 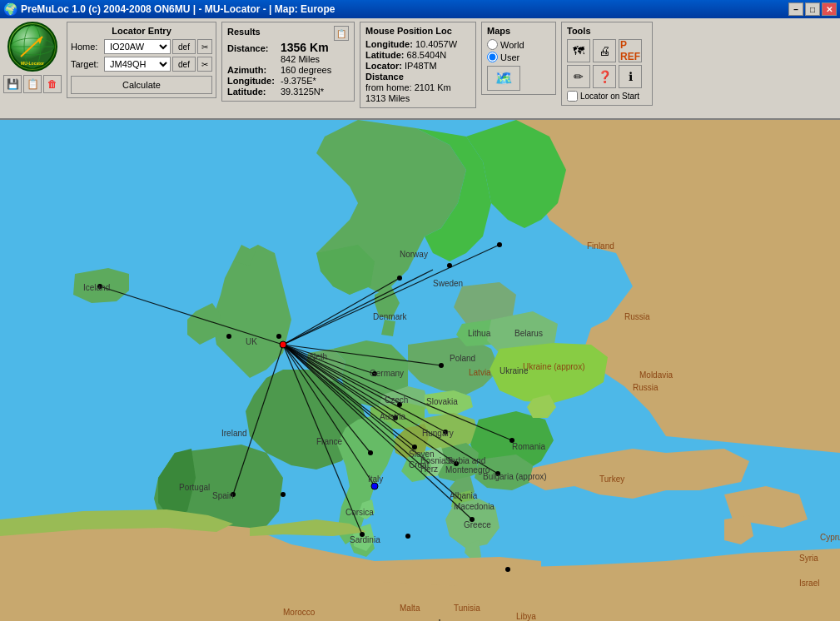 What do you see at coordinates (87, 47) in the screenshot?
I see `home-label: Home:` at bounding box center [87, 47].